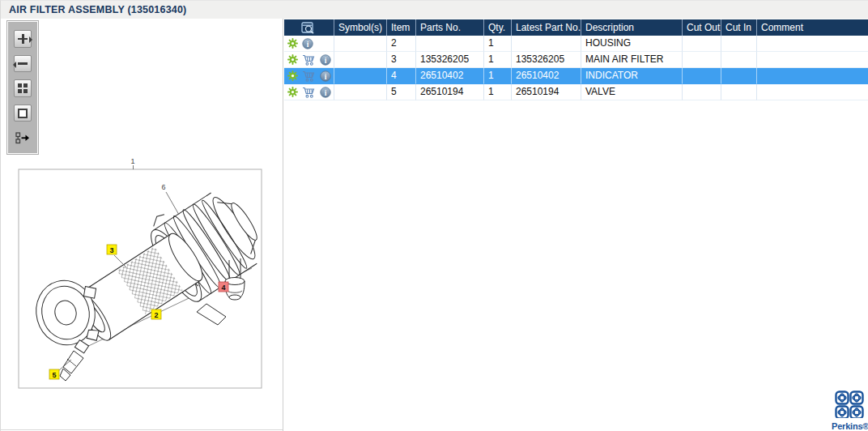  I want to click on minus-icon, so click(23, 63).